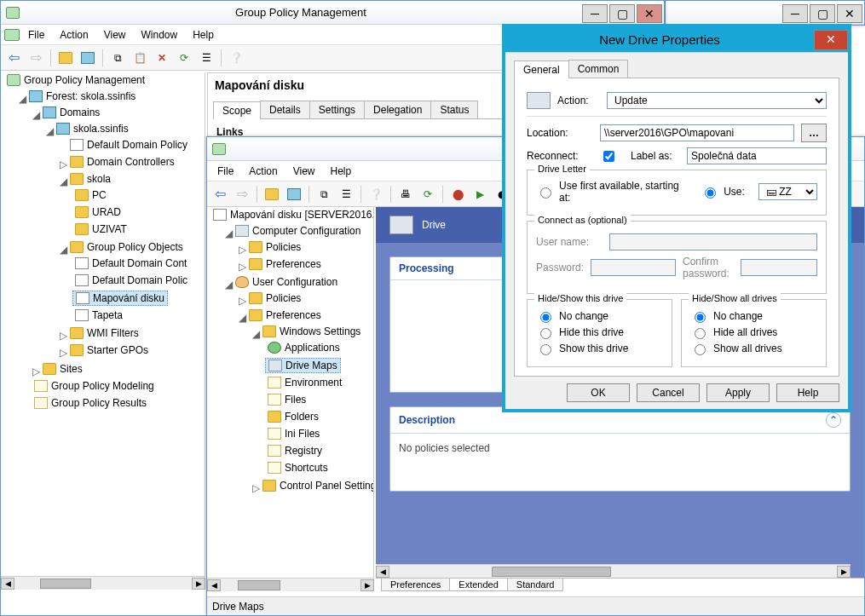 The width and height of the screenshot is (865, 616). Describe the element at coordinates (480, 194) in the screenshot. I see `gpe-play: ▶` at that location.